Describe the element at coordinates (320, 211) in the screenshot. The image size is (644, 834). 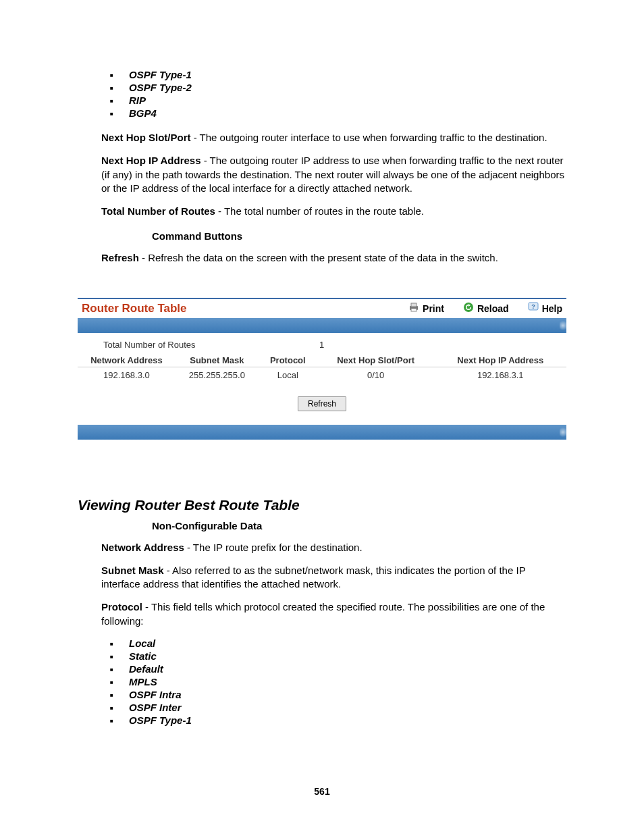
I see `definition-desc: - The total number of routes in the rout…` at that location.